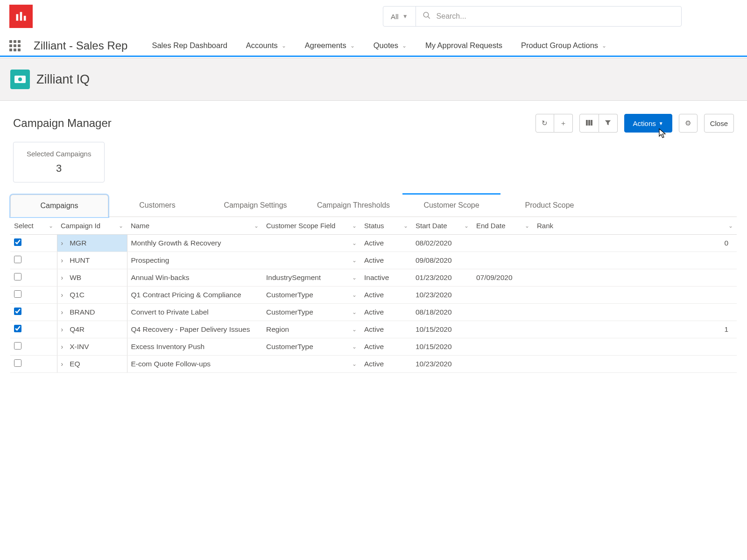  Describe the element at coordinates (190, 46) in the screenshot. I see `nav-item-sales-rep-dashboard: Sales Rep Dashboard` at that location.